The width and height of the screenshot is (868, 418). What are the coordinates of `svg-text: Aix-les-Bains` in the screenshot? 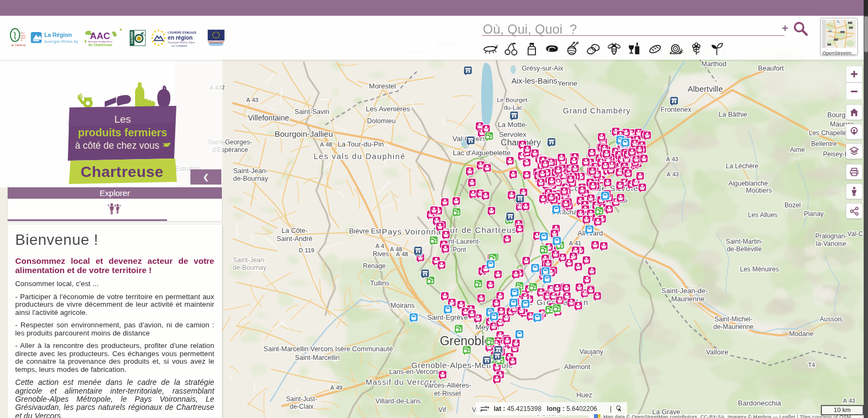 It's located at (535, 81).